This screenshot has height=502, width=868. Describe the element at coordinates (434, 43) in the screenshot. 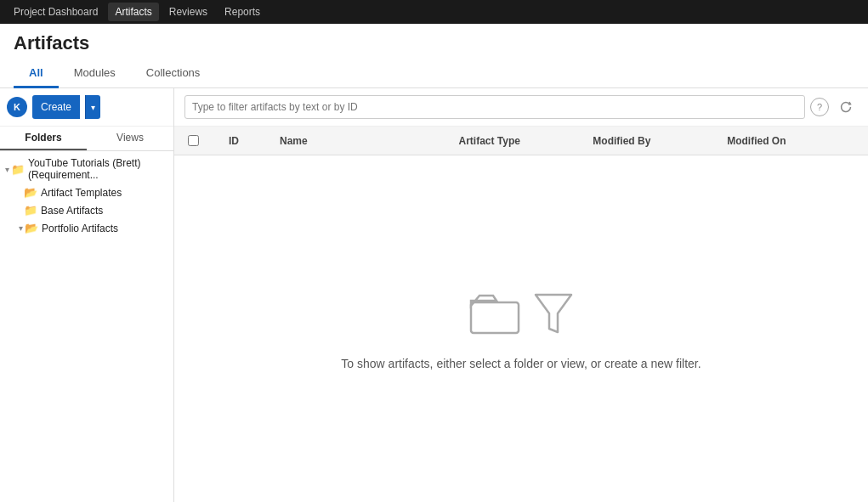

I see `page-title: Artifacts` at that location.